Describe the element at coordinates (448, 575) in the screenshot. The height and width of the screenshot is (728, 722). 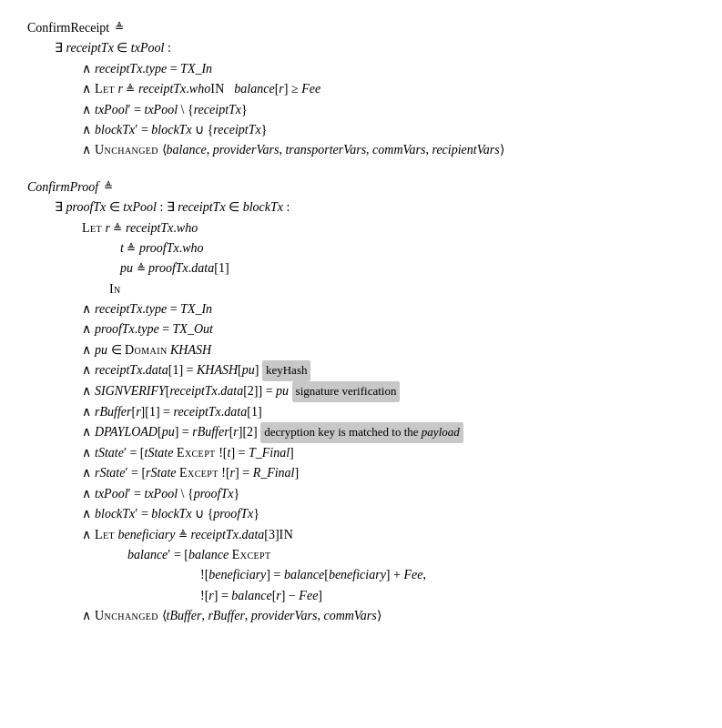
I see `cp-balance-line-2: ![beneficiary] = balance[beneficiary] + …` at that location.